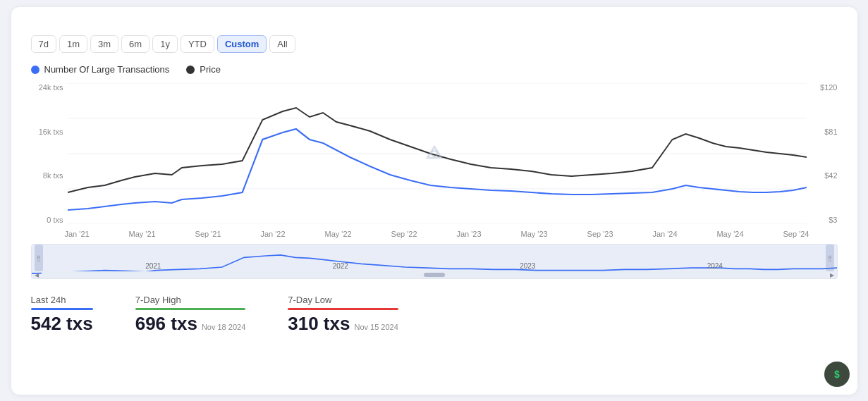  What do you see at coordinates (376, 327) in the screenshot?
I see `stat-date: Nov 15 2024` at bounding box center [376, 327].